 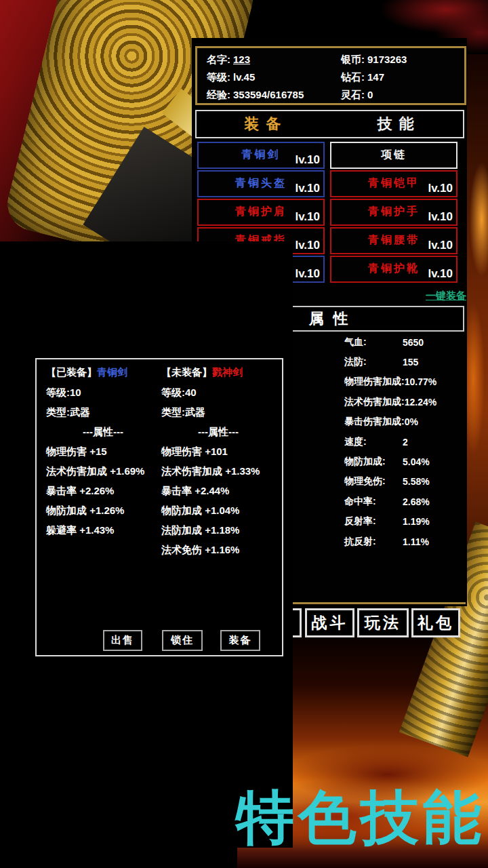 I want to click on attributes-list: 气血:5650 法防:155 物理伤害加成:10.77% 法术伤害加成:12.2…, so click(x=405, y=442).